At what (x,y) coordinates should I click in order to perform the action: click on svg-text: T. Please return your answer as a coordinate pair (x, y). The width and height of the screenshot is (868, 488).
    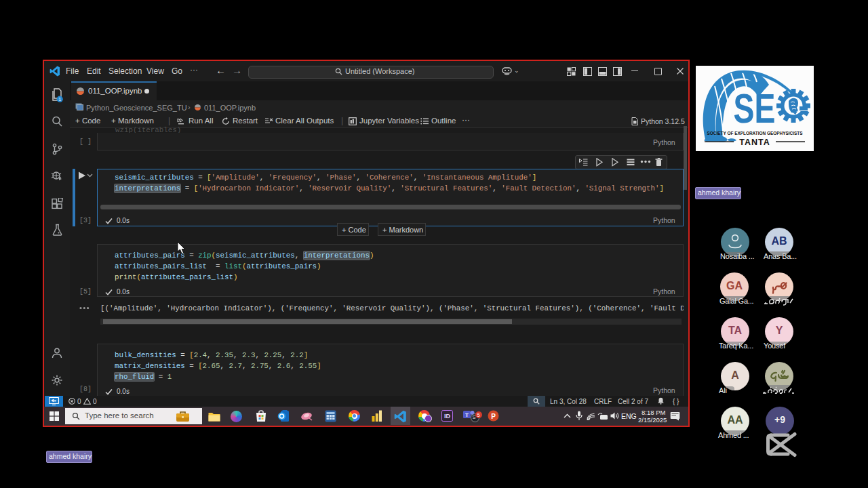
    Looking at the image, I should click on (467, 415).